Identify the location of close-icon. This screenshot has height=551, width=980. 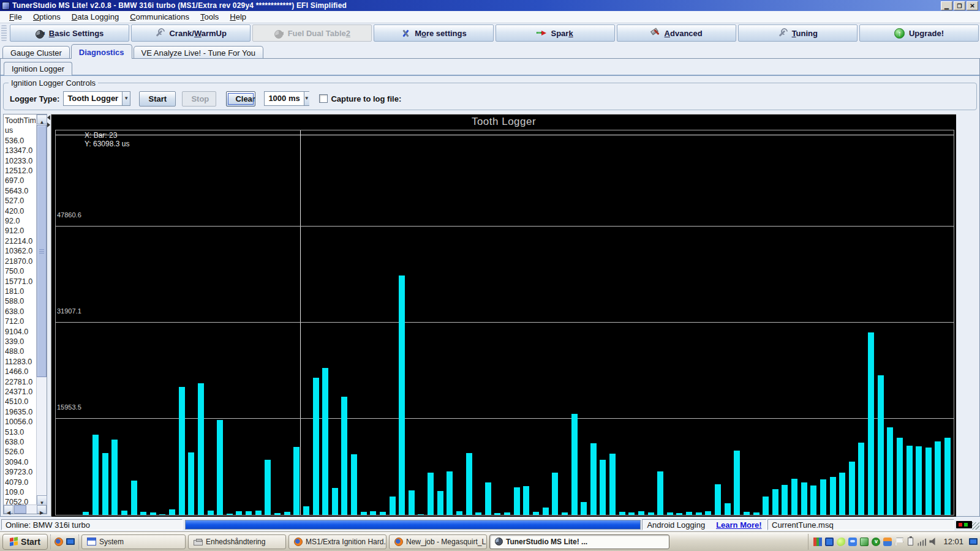
(973, 6).